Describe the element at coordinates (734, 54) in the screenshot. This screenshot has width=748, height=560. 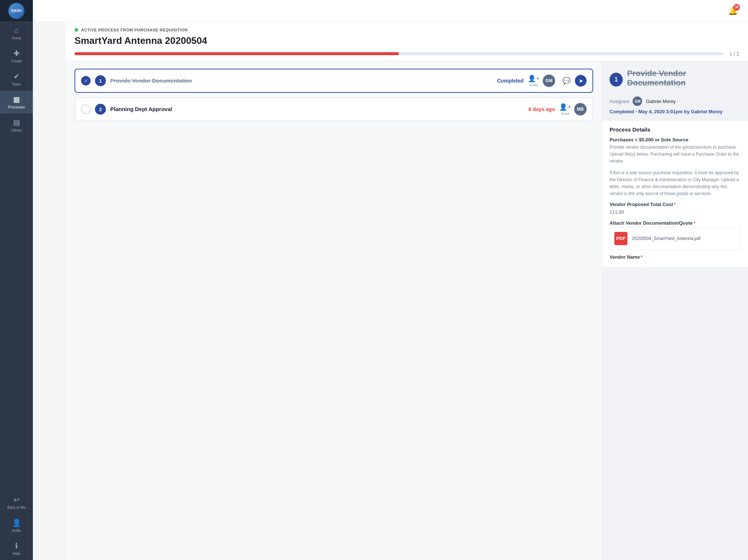
I see `progress-text: 1 / 2` at that location.